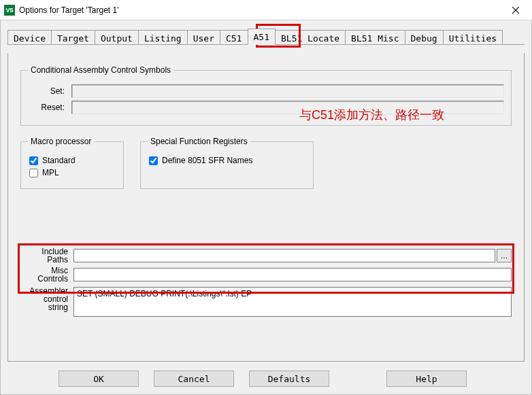 The image size is (532, 395). I want to click on tab-a51: A51, so click(261, 37).